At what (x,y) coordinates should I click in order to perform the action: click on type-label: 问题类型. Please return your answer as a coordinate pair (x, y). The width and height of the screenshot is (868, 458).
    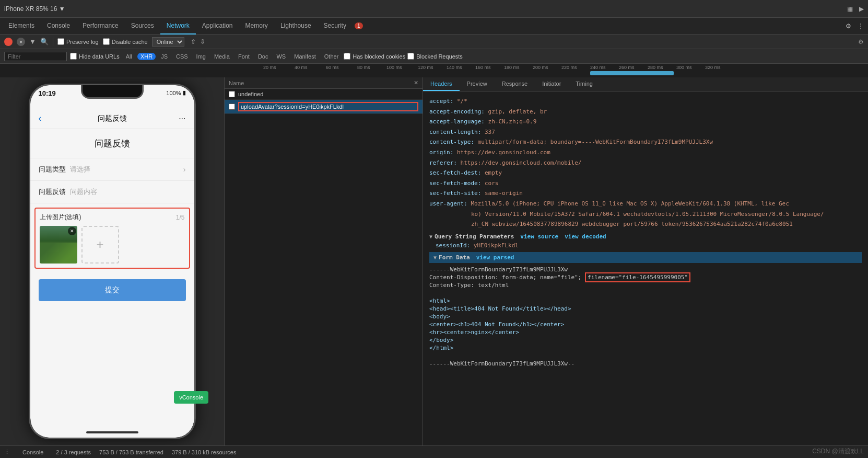
    Looking at the image, I should click on (54, 169).